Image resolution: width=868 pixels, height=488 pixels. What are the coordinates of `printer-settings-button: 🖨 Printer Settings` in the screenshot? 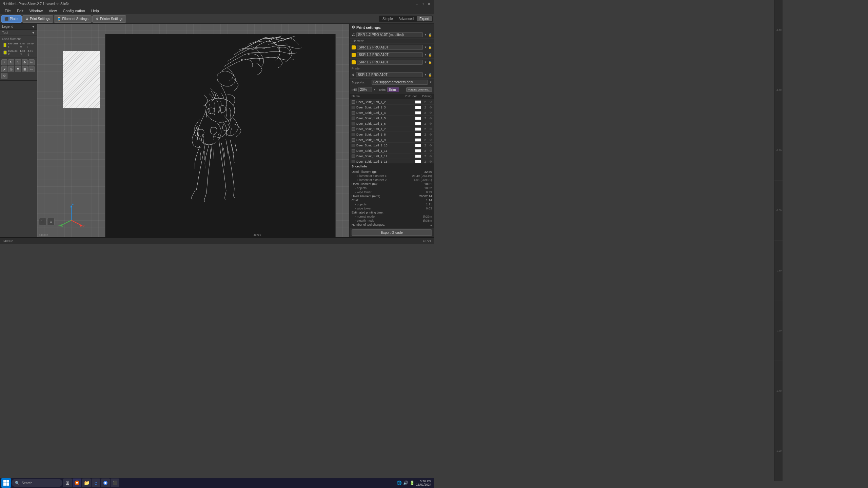 It's located at (109, 19).